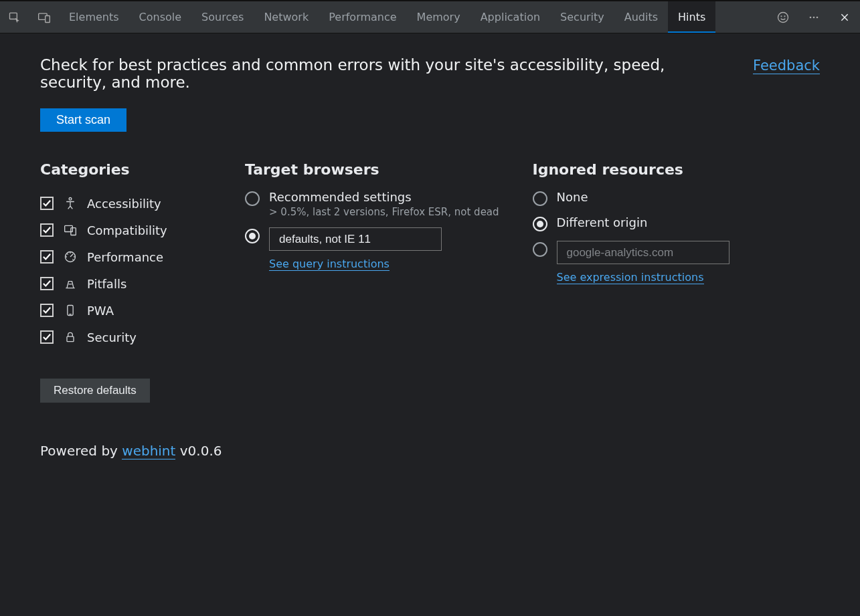 Image resolution: width=860 pixels, height=616 pixels. What do you see at coordinates (143, 284) in the screenshot?
I see `category-pitfalls: Pitfalls` at bounding box center [143, 284].